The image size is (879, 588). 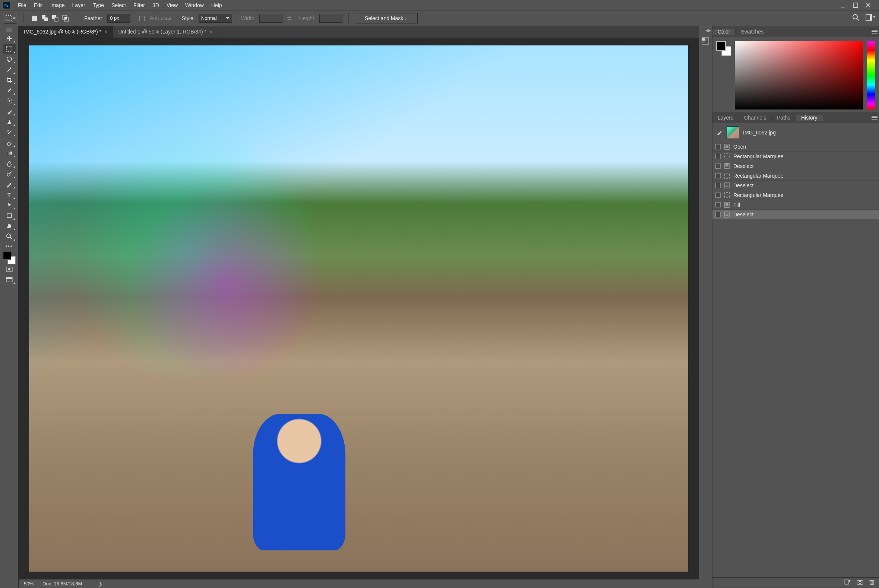 I want to click on history-panel-tabs: LayersChannelsPathsHistory, so click(x=796, y=118).